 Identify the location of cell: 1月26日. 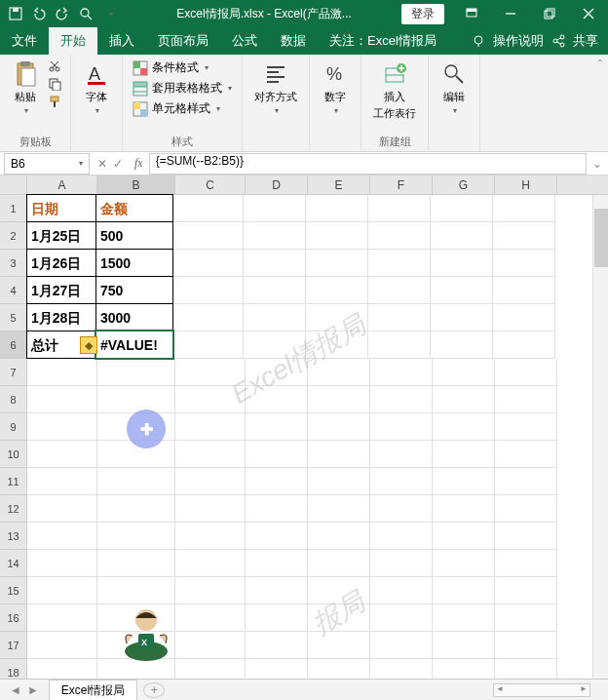
(61, 263).